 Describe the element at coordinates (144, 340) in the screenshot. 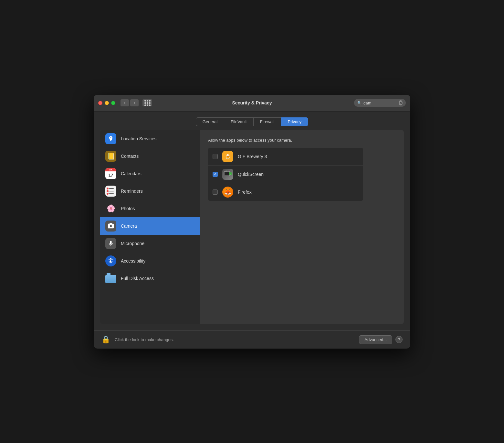

I see `lock-text: Click the lock to make changes.` at that location.